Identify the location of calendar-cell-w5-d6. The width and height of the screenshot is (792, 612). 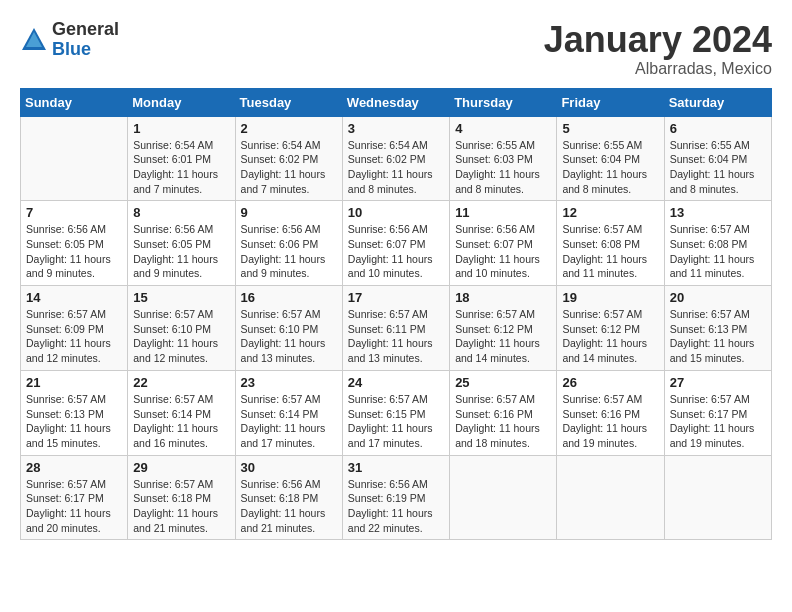
(610, 498).